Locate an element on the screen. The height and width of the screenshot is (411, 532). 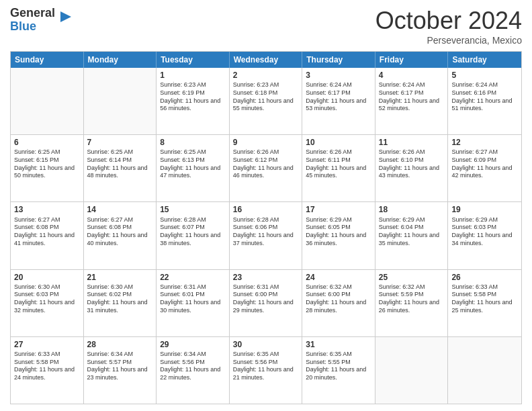
calendar-cell: 12Sunrise: 6:27 AM Sunset: 6:09 PM Dayli… is located at coordinates (485, 168).